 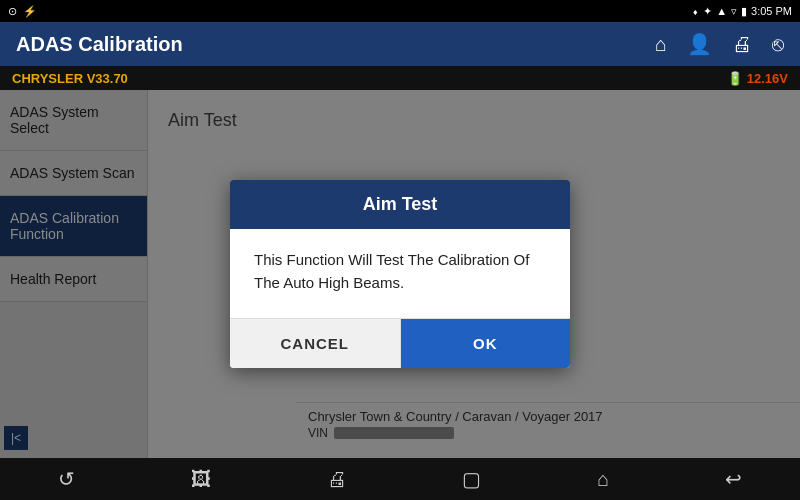 What do you see at coordinates (70, 78) in the screenshot?
I see `vehicle-version: CHRYSLER V33.70` at bounding box center [70, 78].